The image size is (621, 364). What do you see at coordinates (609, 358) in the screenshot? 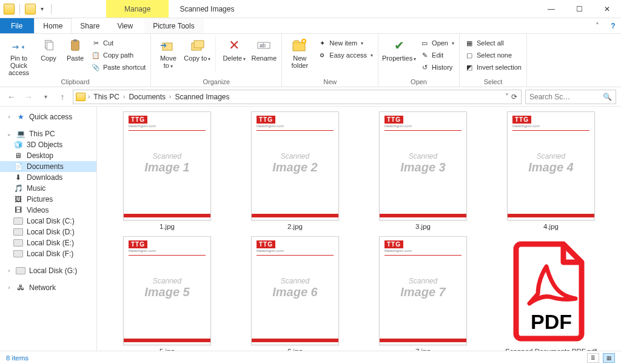
I see `view-large-icons-button: ▦` at bounding box center [609, 358].